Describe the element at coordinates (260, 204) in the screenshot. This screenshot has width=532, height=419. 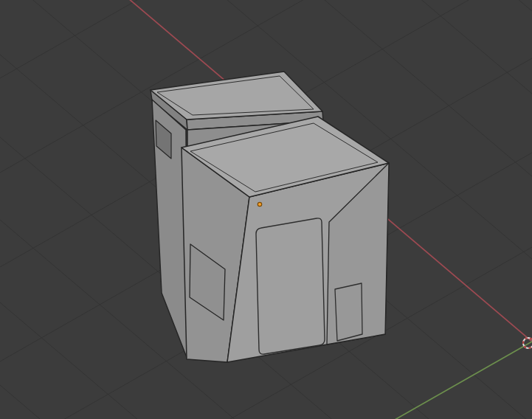
I see `object-origin-dot` at that location.